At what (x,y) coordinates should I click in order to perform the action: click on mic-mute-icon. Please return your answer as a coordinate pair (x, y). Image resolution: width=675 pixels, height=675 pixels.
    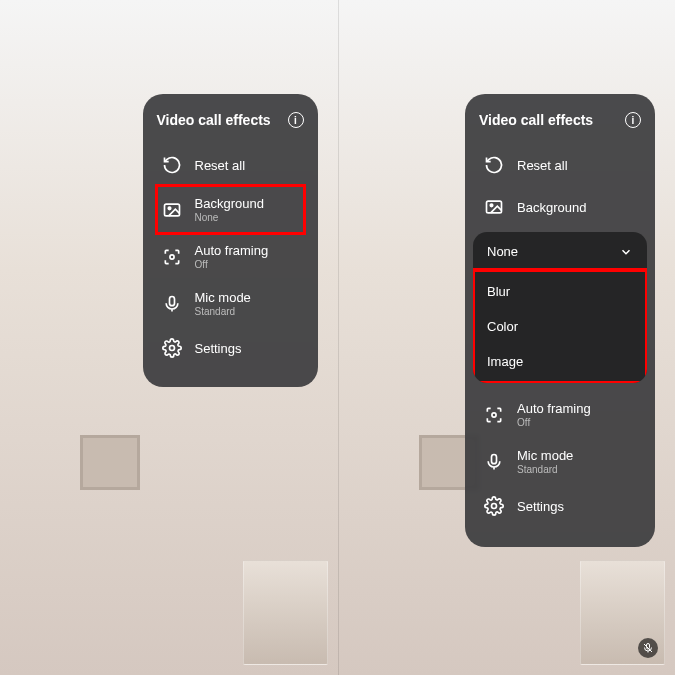
    Looking at the image, I should click on (648, 648).